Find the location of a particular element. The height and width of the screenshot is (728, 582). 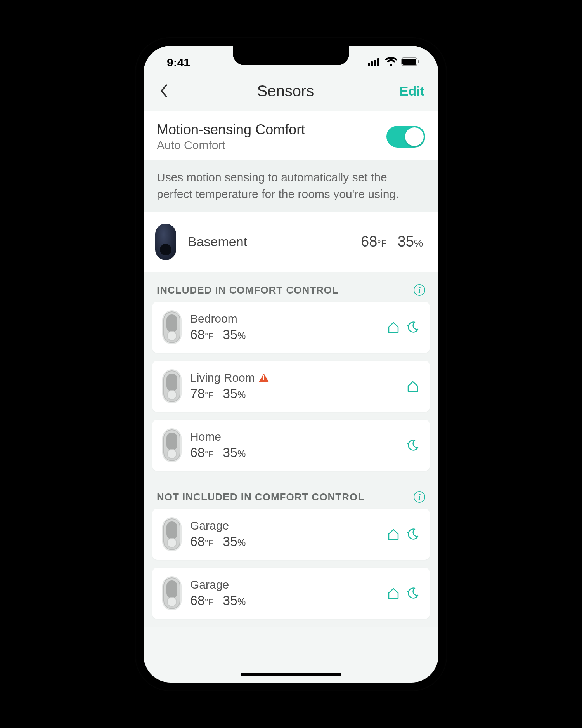

main-sensor-temp-unit: °F is located at coordinates (382, 243).